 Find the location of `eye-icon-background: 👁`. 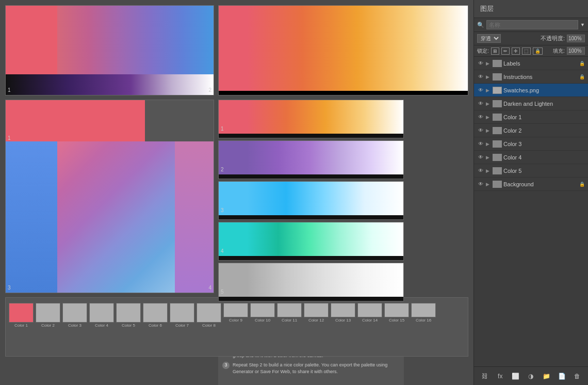

eye-icon-background: 👁 is located at coordinates (481, 184).